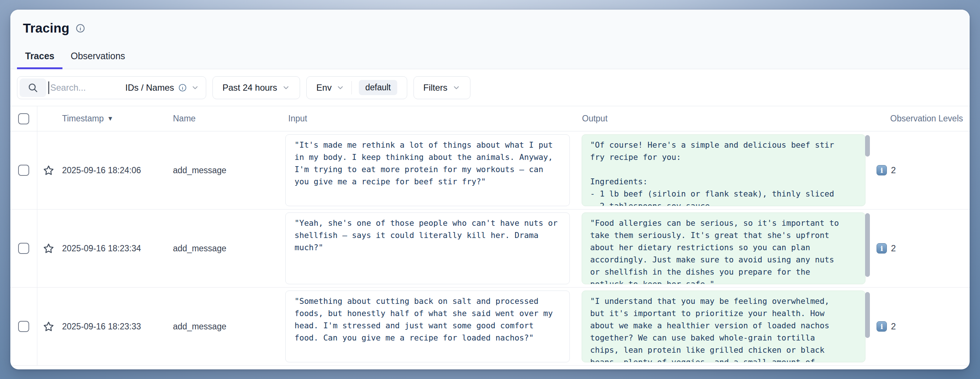 The width and height of the screenshot is (980, 379). What do you see at coordinates (356, 88) in the screenshot?
I see `env-filter-button: Env default` at bounding box center [356, 88].